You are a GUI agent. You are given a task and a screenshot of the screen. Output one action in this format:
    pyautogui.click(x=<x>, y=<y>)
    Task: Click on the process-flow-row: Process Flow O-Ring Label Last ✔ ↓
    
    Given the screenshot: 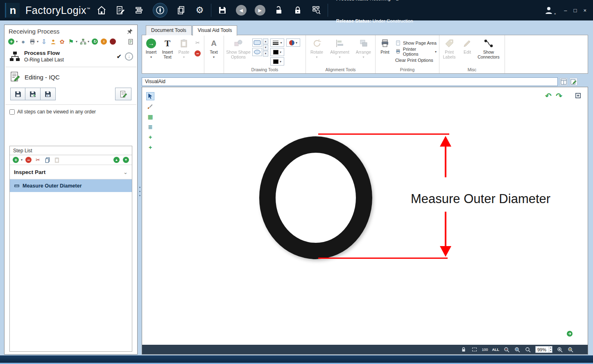 What is the action you would take?
    pyautogui.click(x=71, y=57)
    